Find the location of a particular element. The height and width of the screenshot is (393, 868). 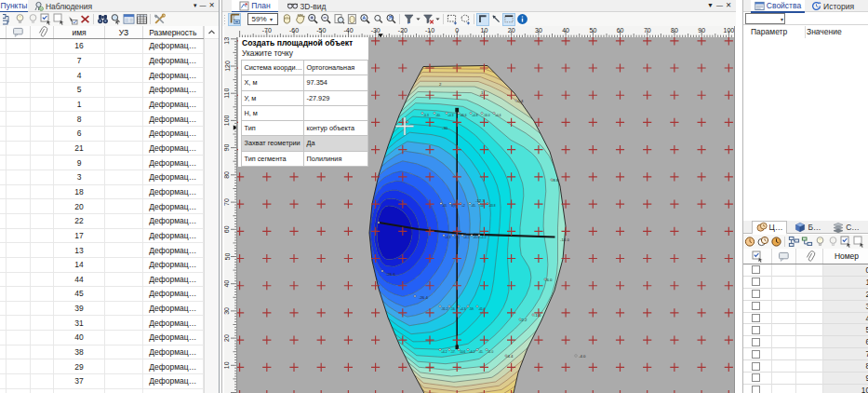

tab-blocks: Б… is located at coordinates (808, 227).